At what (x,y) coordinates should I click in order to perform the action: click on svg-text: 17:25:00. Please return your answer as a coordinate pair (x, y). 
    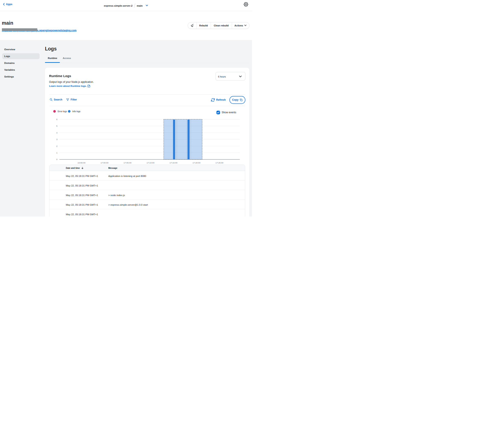
    Looking at the image, I should click on (219, 163).